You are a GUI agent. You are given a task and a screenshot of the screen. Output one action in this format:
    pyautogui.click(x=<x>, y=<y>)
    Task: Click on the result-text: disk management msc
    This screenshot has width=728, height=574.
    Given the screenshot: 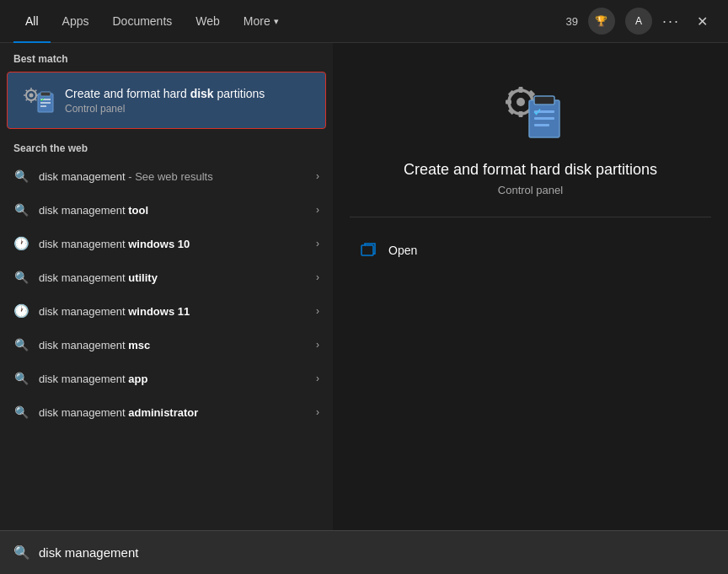 What is the action you would take?
    pyautogui.click(x=174, y=346)
    